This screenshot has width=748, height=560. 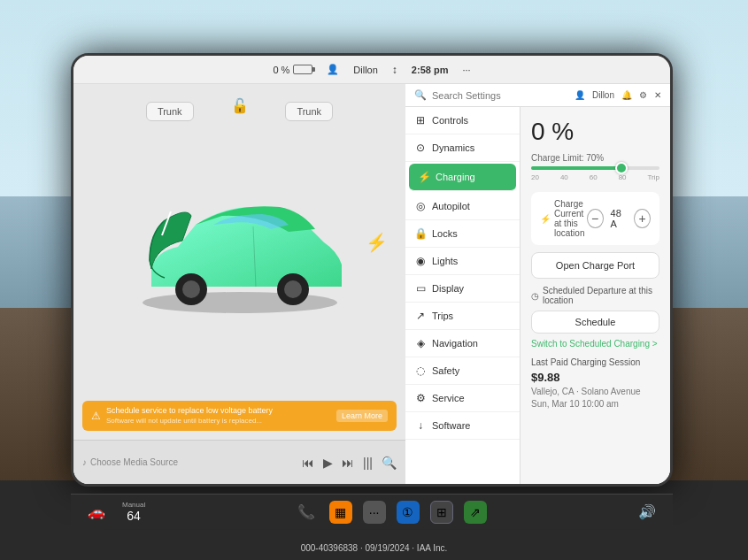 I want to click on phone-icon-taskbar: 📞, so click(x=306, y=511).